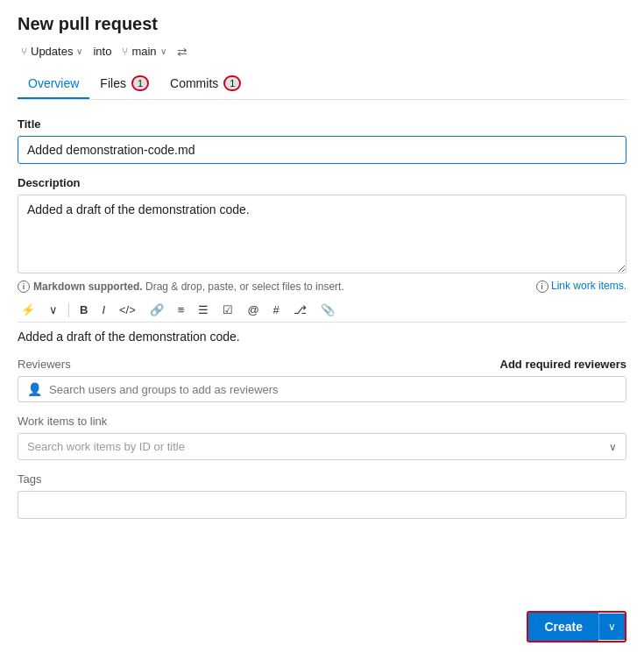 The height and width of the screenshot is (660, 644). What do you see at coordinates (144, 51) in the screenshot?
I see `target-branch-btn: ⑂ main ∨` at bounding box center [144, 51].